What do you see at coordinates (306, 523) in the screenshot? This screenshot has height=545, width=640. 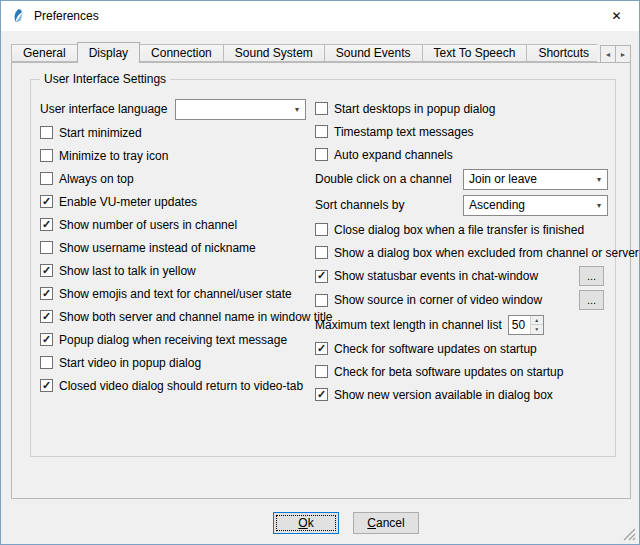 I see `ok-button: Ok` at bounding box center [306, 523].